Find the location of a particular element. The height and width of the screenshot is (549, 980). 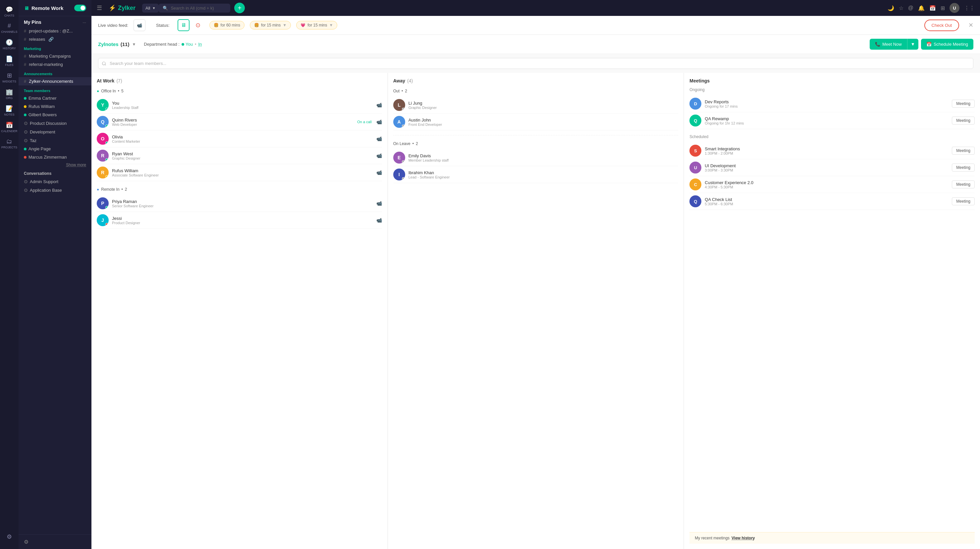

sidebar-admin-support: ⊙ Admin Support is located at coordinates (55, 182).